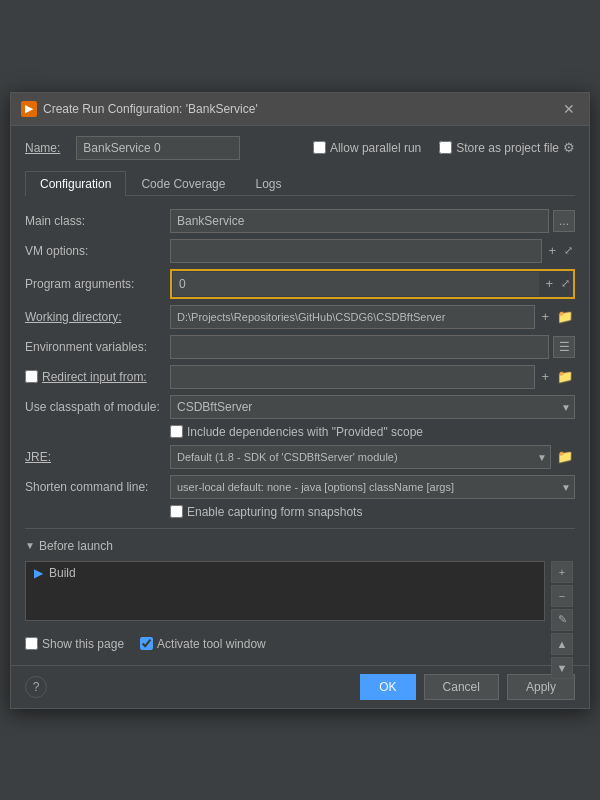 The width and height of the screenshot is (600, 800). What do you see at coordinates (98, 251) in the screenshot?
I see `vm-options-label: VM options:` at bounding box center [98, 251].